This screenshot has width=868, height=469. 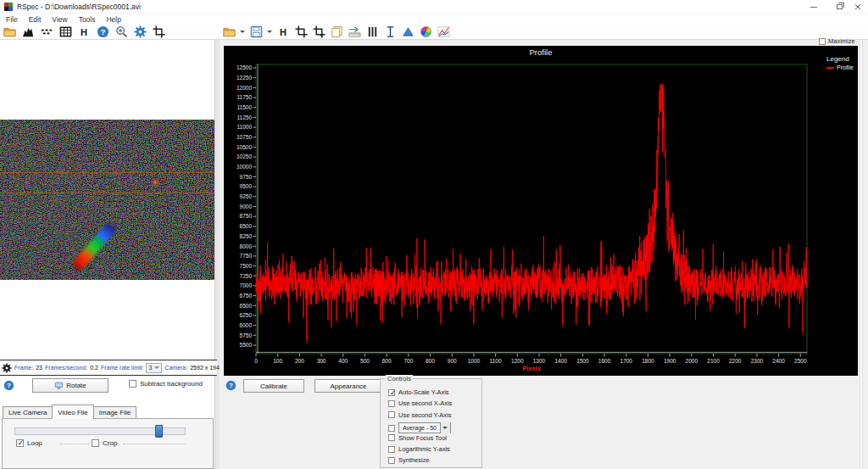 I want to click on x-tick-label: 2000, so click(x=692, y=361).